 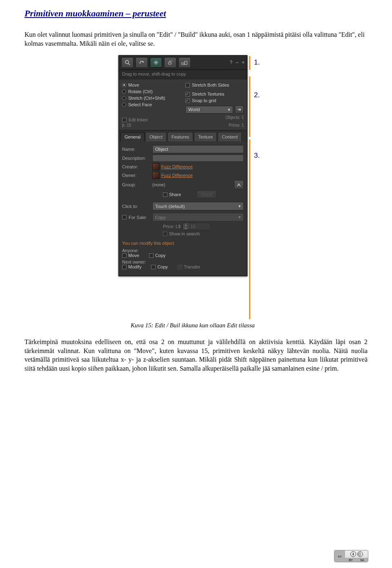 I want to click on next-transfer-check: Transfer, so click(x=189, y=267).